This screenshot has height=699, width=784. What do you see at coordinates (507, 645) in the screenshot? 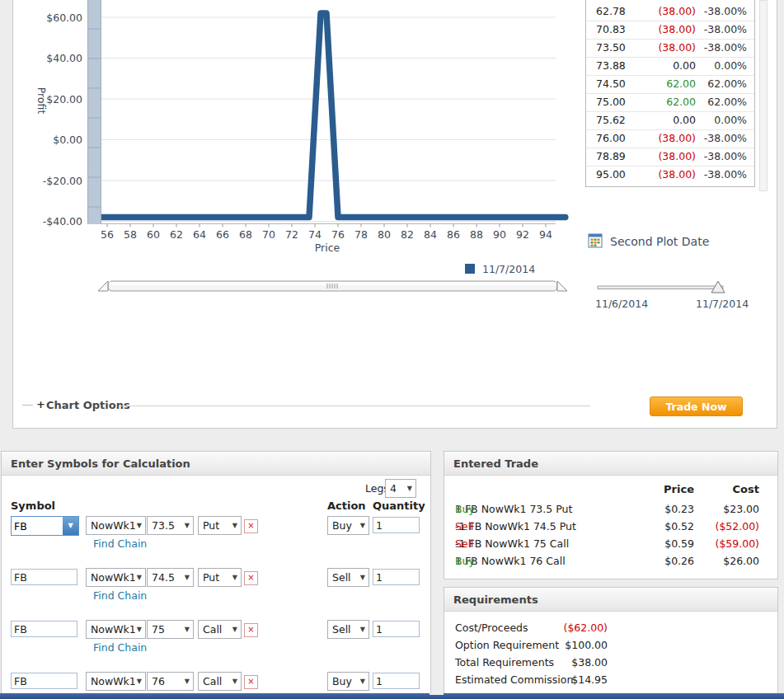
I see `requirement-label: Option Requirement` at bounding box center [507, 645].